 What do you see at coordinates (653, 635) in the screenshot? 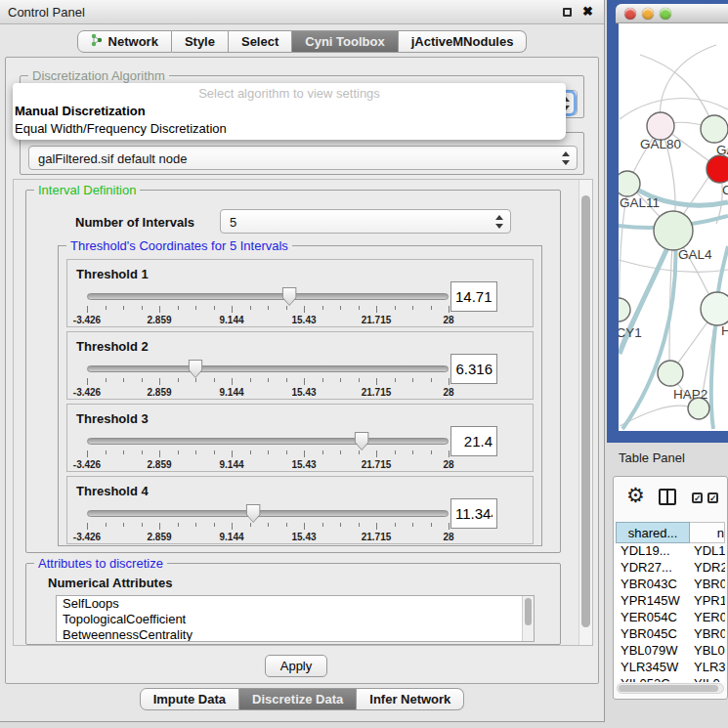
I see `table-cell: YBR045C` at bounding box center [653, 635].